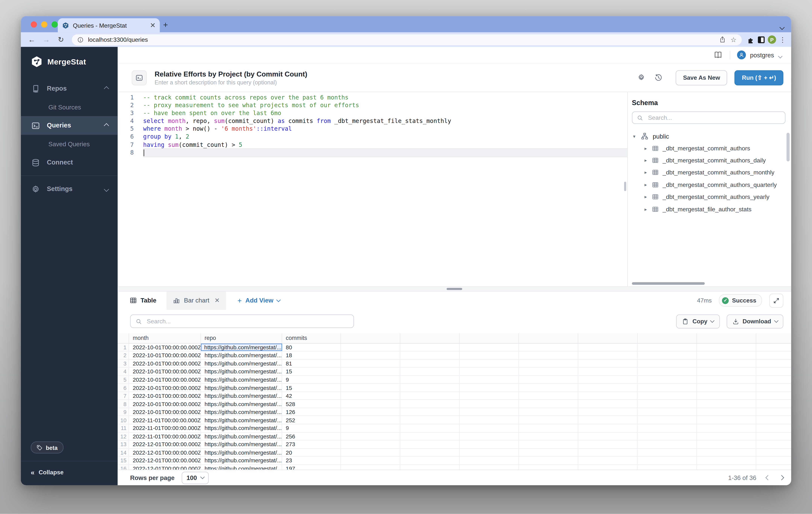 The image size is (812, 514). I want to click on row-number: 13, so click(123, 444).